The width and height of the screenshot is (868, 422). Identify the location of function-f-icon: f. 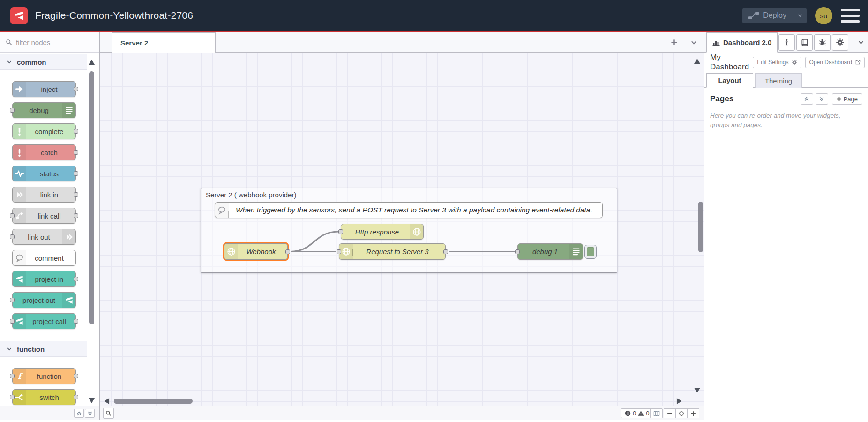
(20, 376).